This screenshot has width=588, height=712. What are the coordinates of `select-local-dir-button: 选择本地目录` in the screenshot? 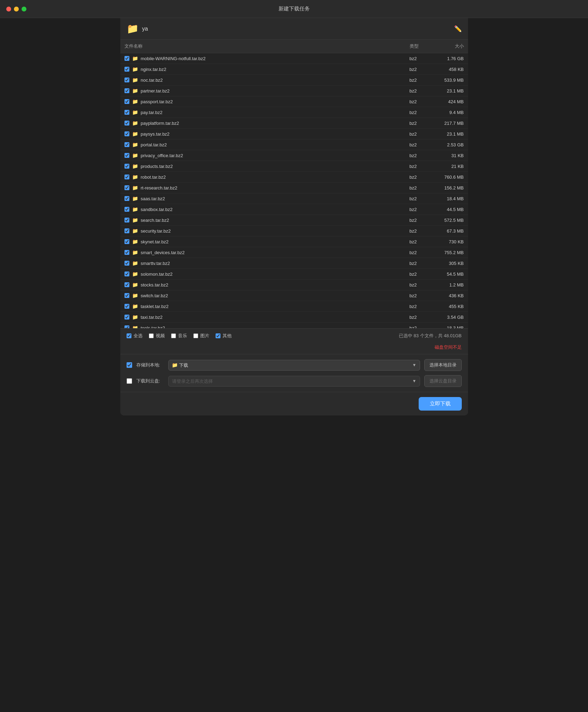 It's located at (443, 365).